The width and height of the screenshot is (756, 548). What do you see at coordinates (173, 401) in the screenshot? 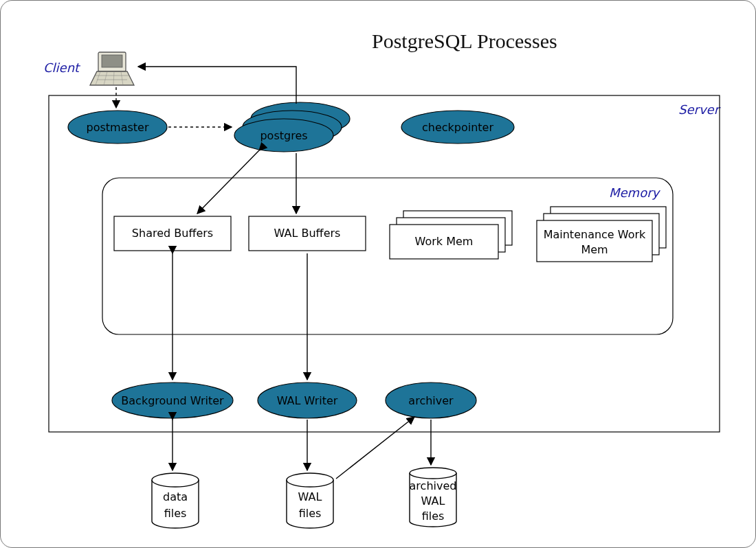
I see `svg-text: Background Writer` at bounding box center [173, 401].